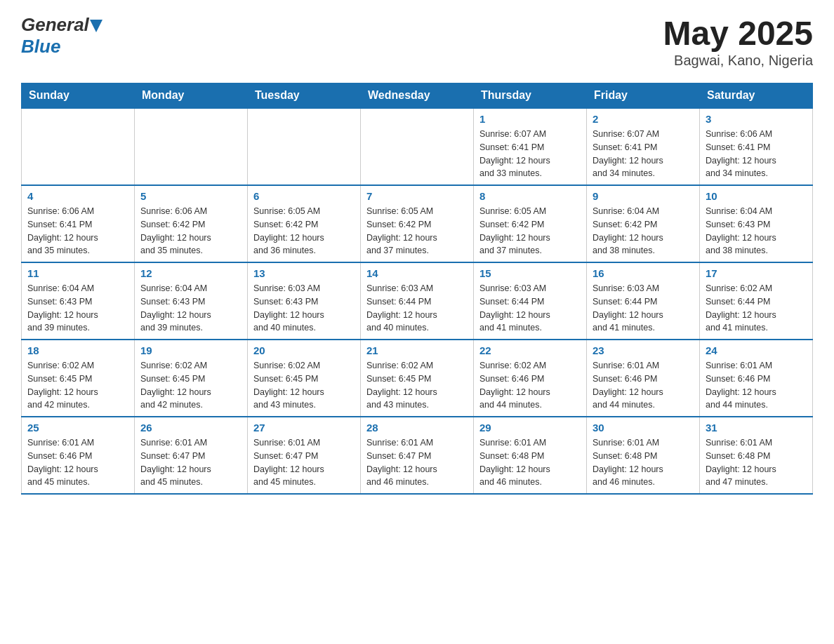  I want to click on day-number: 17, so click(756, 274).